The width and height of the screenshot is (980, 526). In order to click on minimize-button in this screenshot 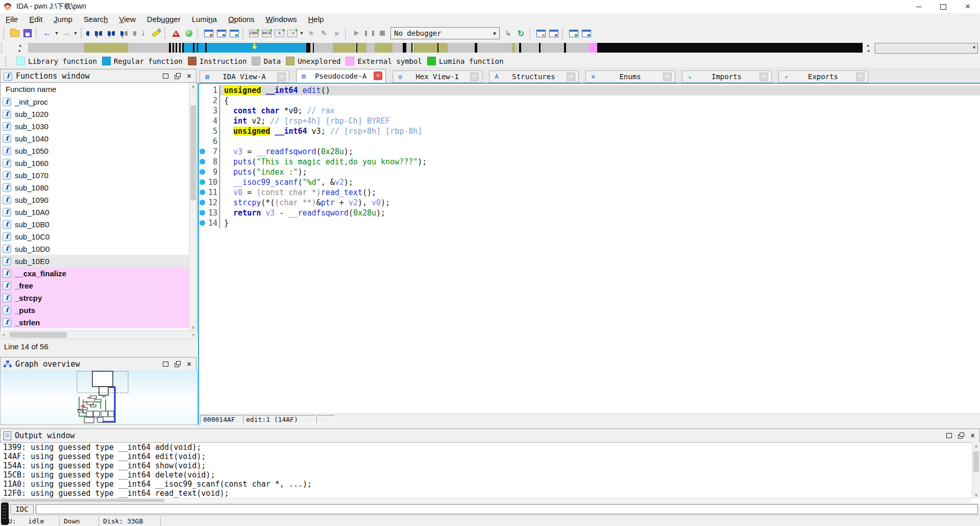, I will do `click(919, 7)`.